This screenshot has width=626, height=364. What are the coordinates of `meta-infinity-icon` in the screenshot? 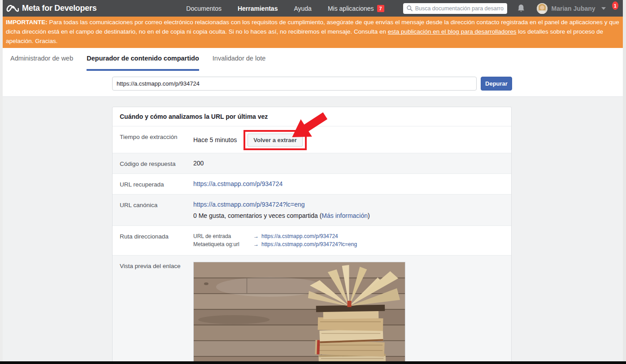 It's located at (13, 9).